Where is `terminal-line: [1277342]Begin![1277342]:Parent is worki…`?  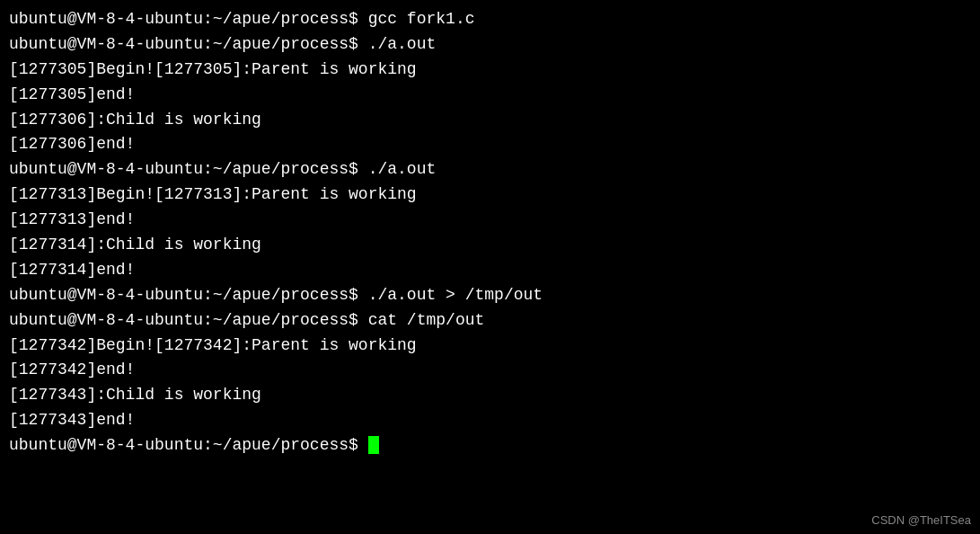 terminal-line: [1277342]Begin![1277342]:Parent is worki… is located at coordinates (490, 346).